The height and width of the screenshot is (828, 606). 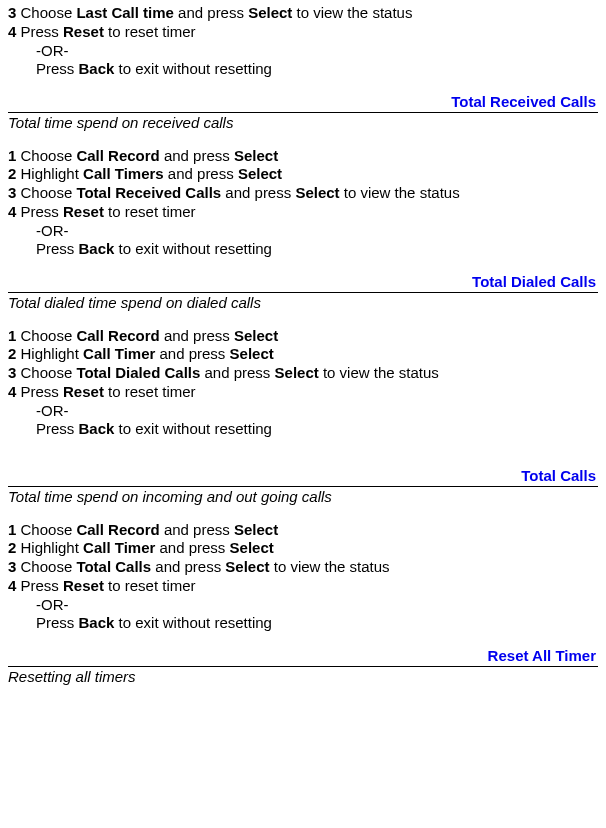 What do you see at coordinates (303, 52) in the screenshot?
I see `intro-or: -OR-` at bounding box center [303, 52].